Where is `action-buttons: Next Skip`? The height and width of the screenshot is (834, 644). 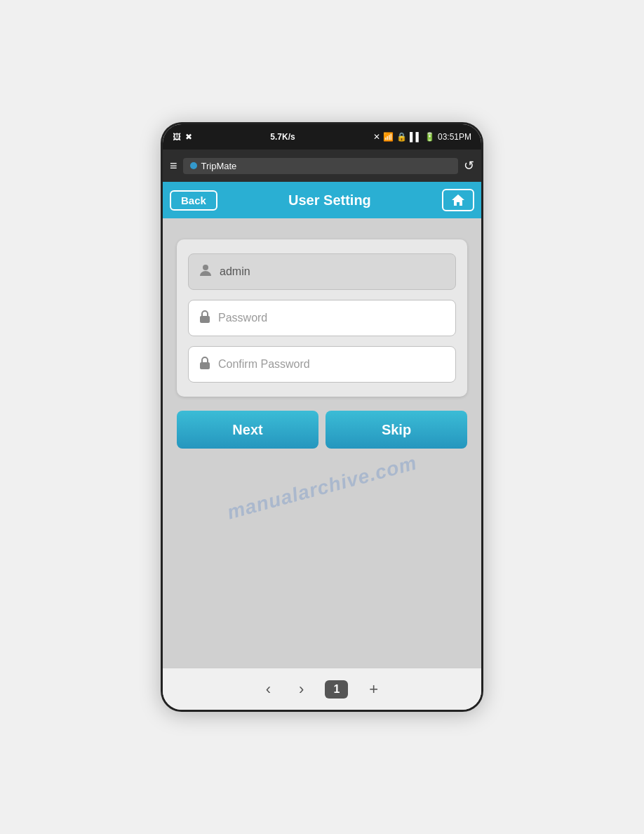 action-buttons: Next Skip is located at coordinates (322, 430).